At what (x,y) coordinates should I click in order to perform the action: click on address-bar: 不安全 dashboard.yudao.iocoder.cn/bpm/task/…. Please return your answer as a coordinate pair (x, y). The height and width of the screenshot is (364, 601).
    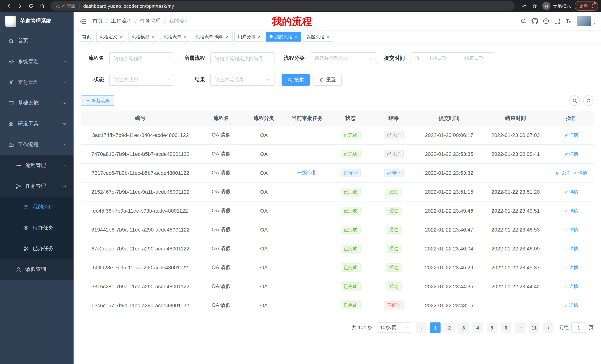
    Looking at the image, I should click on (283, 6).